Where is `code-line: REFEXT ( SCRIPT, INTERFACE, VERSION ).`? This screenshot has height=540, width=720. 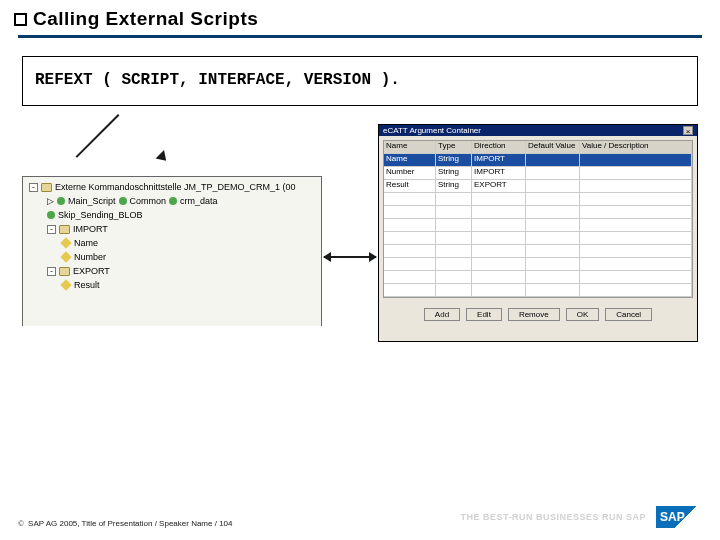 code-line: REFEXT ( SCRIPT, INTERFACE, VERSION ). is located at coordinates (218, 80).